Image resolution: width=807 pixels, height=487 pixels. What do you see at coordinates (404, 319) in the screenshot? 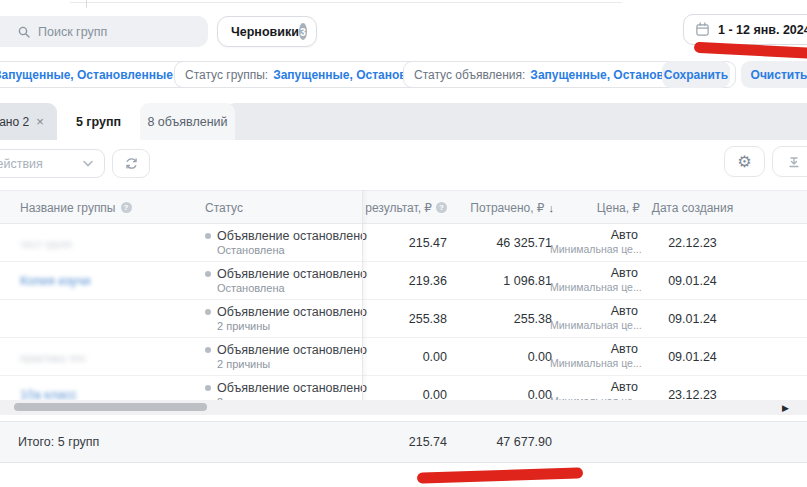
I see `cost-per-result-value: 255.38` at bounding box center [404, 319].